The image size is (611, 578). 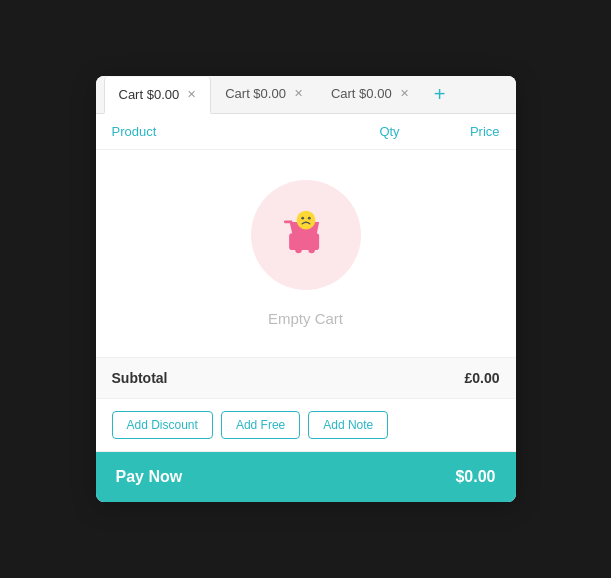 I want to click on add-tab-button: +, so click(x=440, y=95).